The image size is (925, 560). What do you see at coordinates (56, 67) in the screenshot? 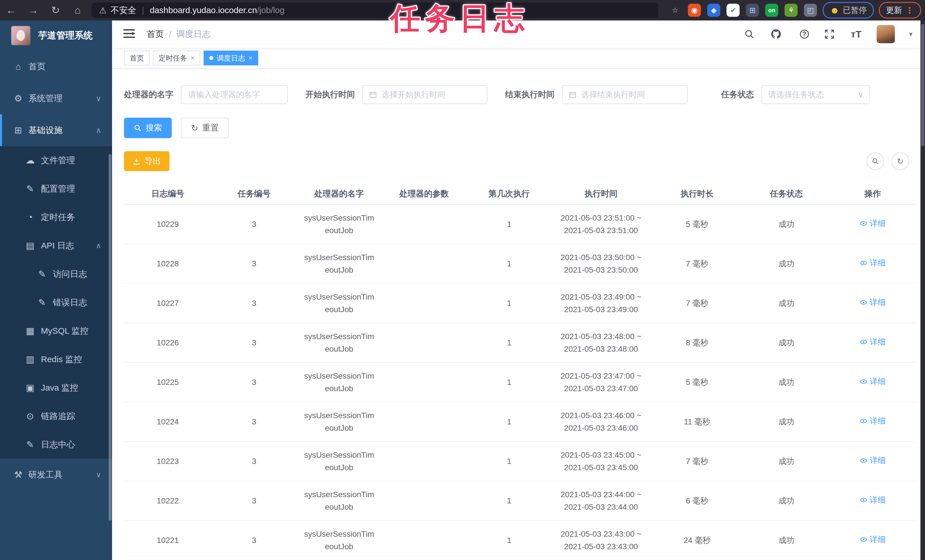
I see `sidebar-item-home: ⌂首页` at bounding box center [56, 67].